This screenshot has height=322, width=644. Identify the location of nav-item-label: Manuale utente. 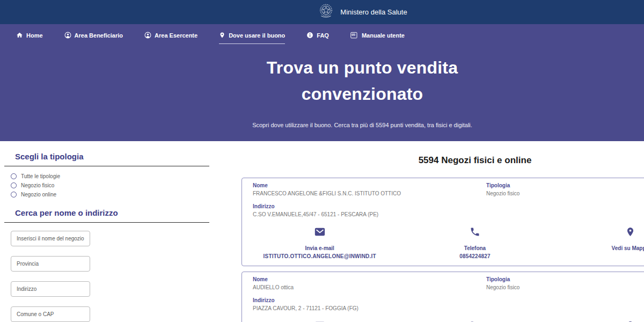
(383, 35).